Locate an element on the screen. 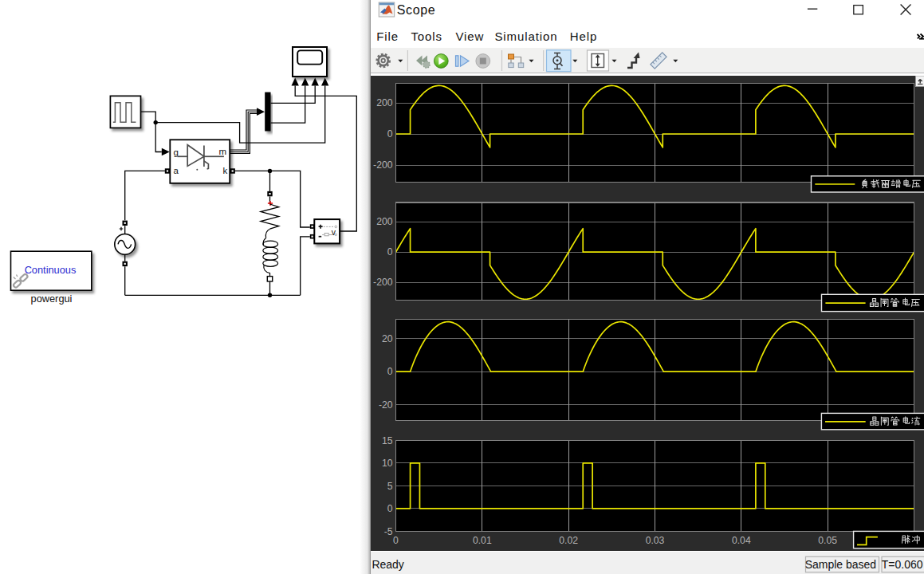 The height and width of the screenshot is (574, 924). svg-text: File is located at coordinates (387, 37).